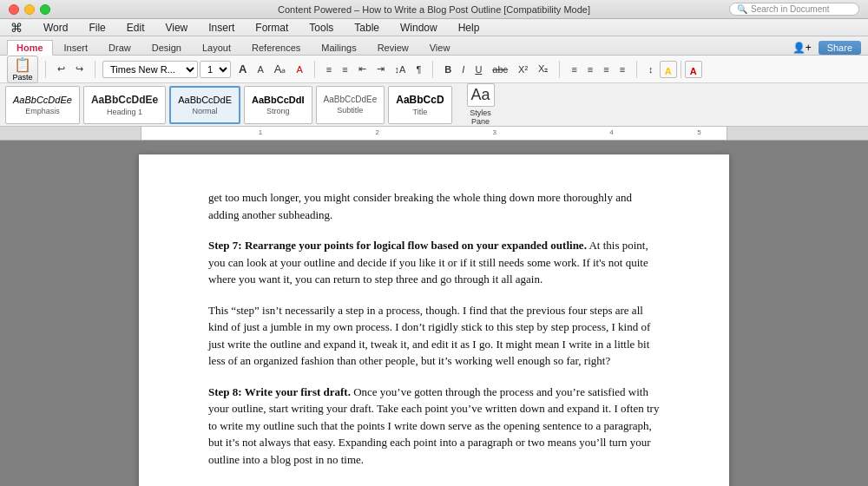  I want to click on traffic-lights, so click(30, 10).